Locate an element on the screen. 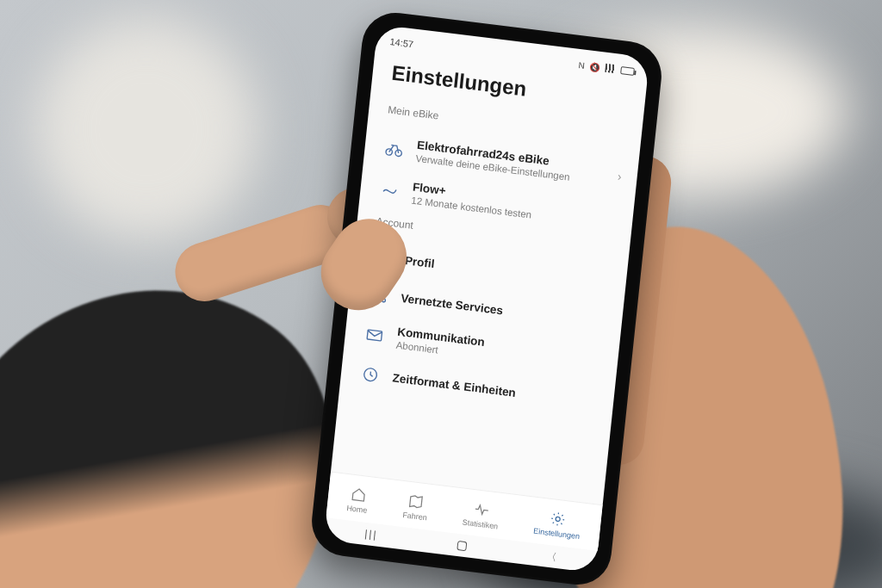  map-icon is located at coordinates (416, 501).